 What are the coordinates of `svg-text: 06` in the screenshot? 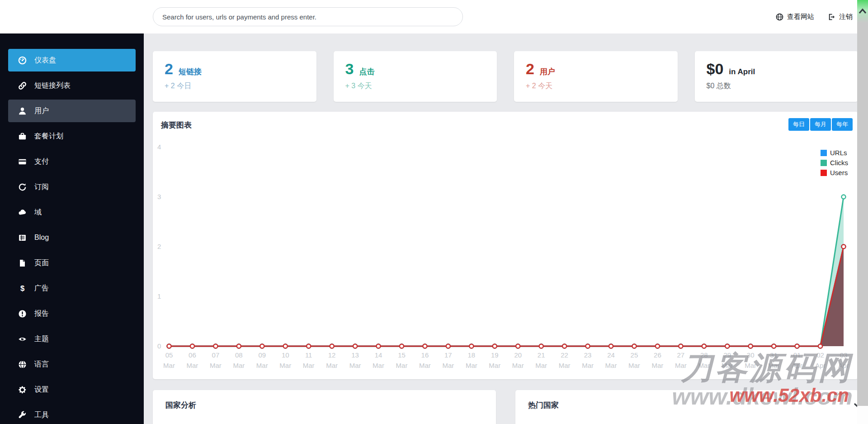 It's located at (193, 355).